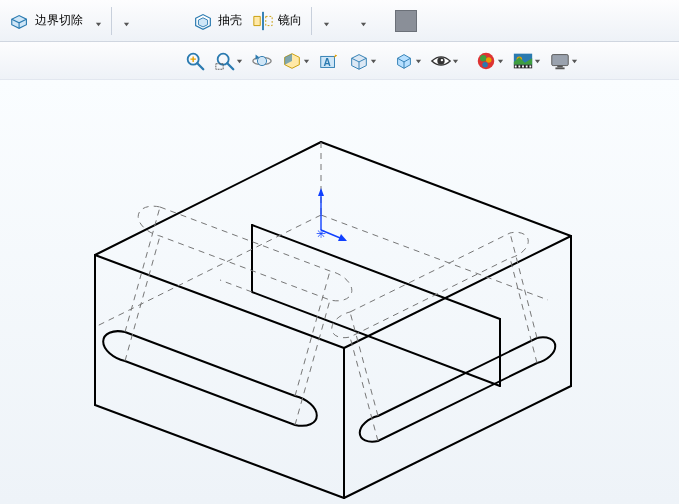  Describe the element at coordinates (441, 61) in the screenshot. I see `eye-icon` at that location.